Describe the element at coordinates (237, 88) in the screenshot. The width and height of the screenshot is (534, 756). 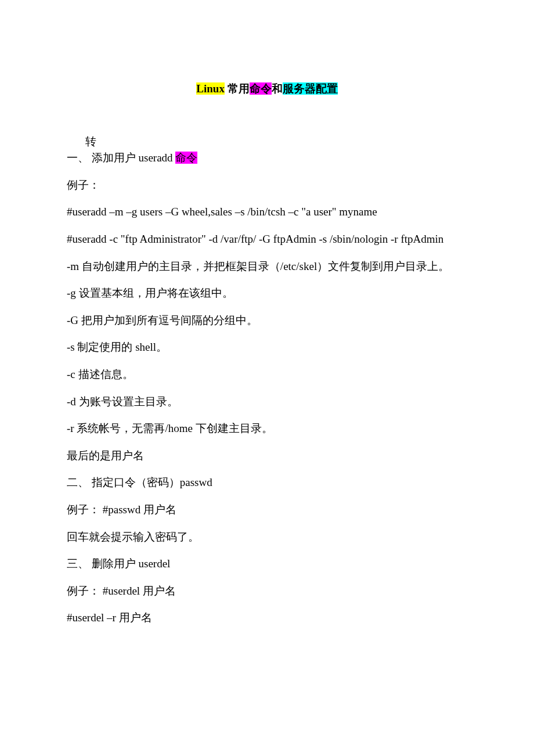
I see `title-part-common: 常用` at that location.